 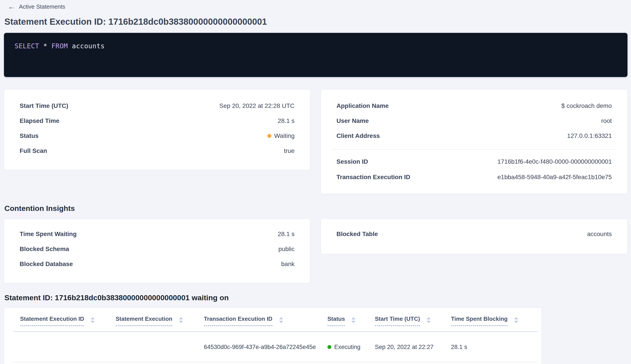 What do you see at coordinates (474, 136) in the screenshot?
I see `client-address-row: Client Address 127.0.0.1:63321` at bounding box center [474, 136].